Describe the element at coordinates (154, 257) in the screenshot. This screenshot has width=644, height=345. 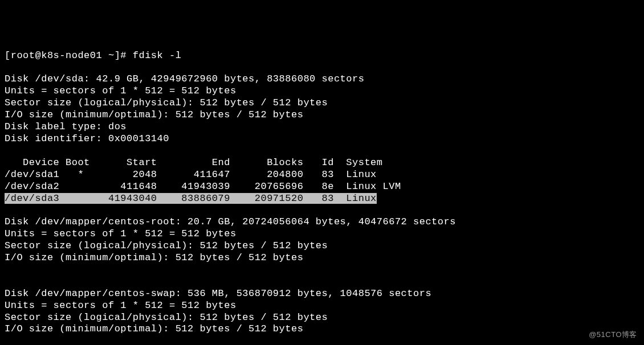
I see `disk-root-io: I/O size (minimum/optimal): 512 bytes / …` at that location.